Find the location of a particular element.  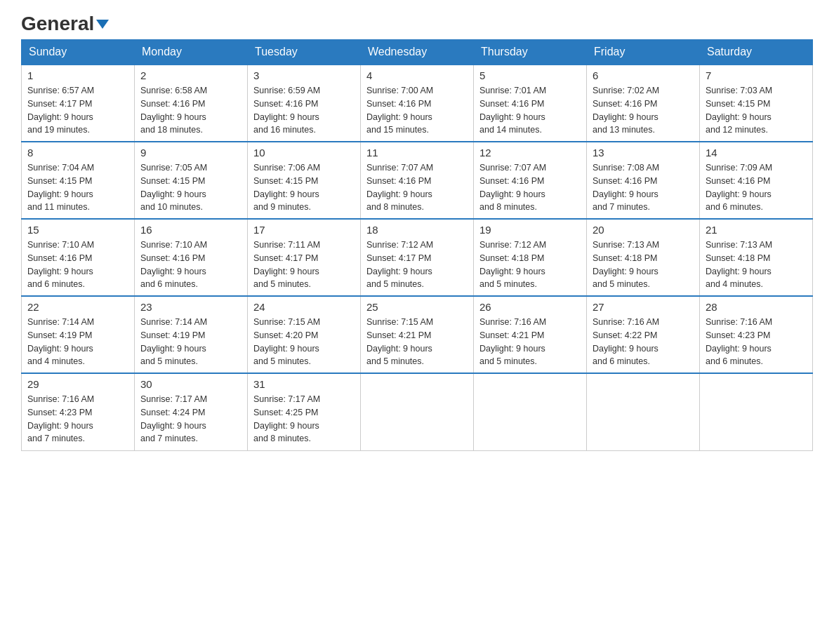

day-number: 9 is located at coordinates (191, 153).